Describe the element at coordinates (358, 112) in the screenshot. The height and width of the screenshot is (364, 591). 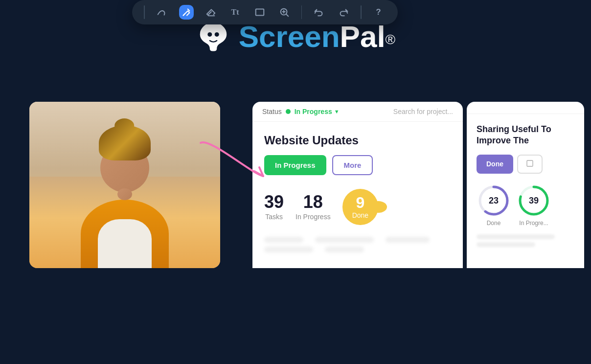
I see `card-header: Status In Progress ▼ Search for project.…` at that location.